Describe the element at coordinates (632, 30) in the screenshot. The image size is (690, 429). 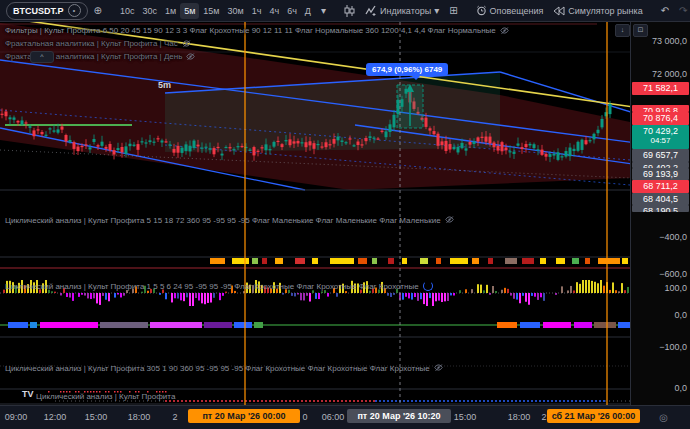
I see `pane-controls: ↓ ⊡` at that location.